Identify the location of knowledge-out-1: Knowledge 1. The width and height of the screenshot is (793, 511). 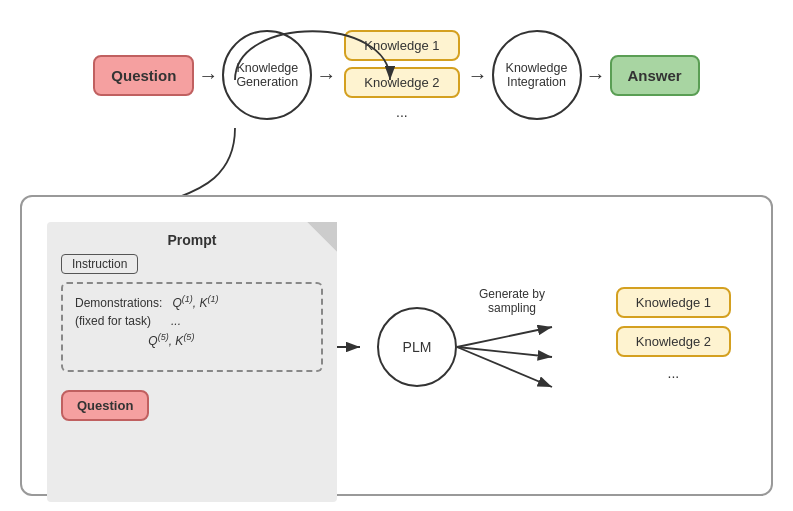
(674, 302).